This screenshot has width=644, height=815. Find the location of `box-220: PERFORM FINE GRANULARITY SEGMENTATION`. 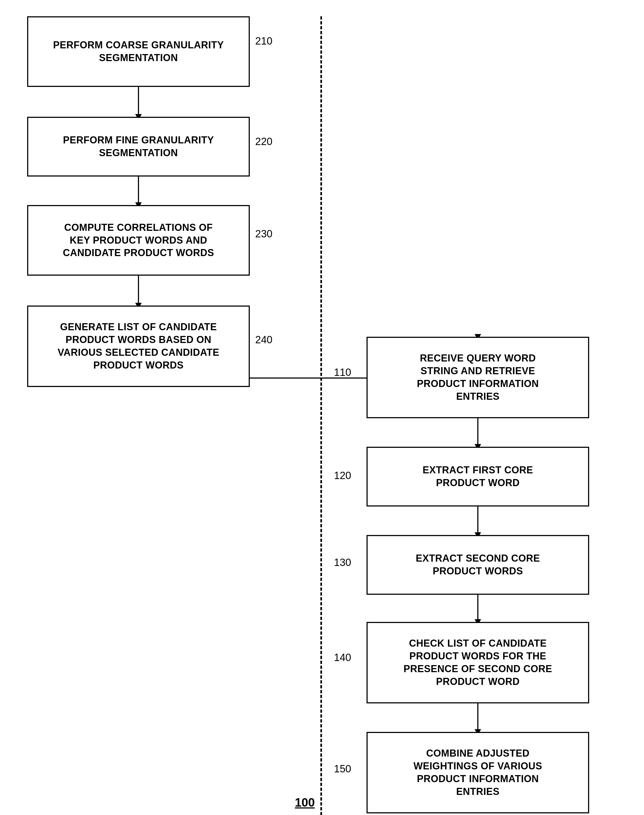

box-220: PERFORM FINE GRANULARITY SEGMENTATION is located at coordinates (138, 147).